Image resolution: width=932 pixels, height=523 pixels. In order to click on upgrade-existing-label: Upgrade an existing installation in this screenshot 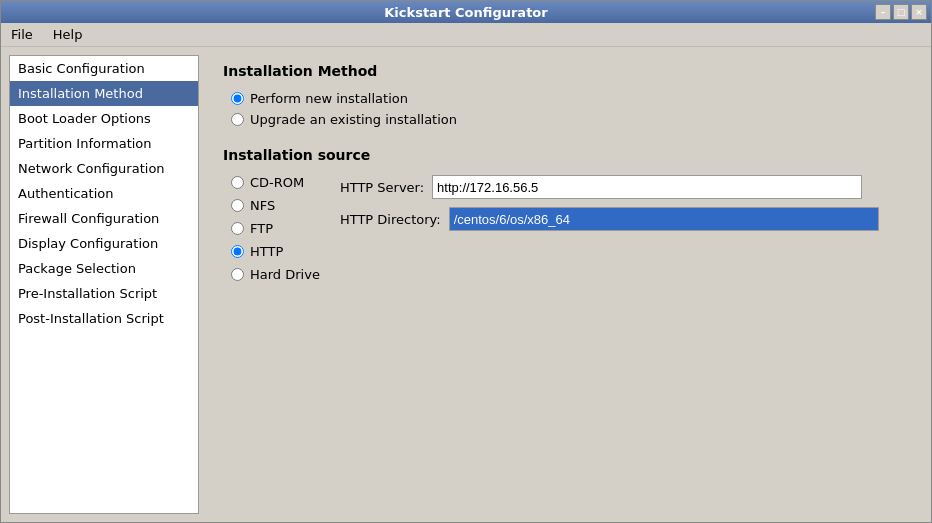, I will do `click(354, 120)`.